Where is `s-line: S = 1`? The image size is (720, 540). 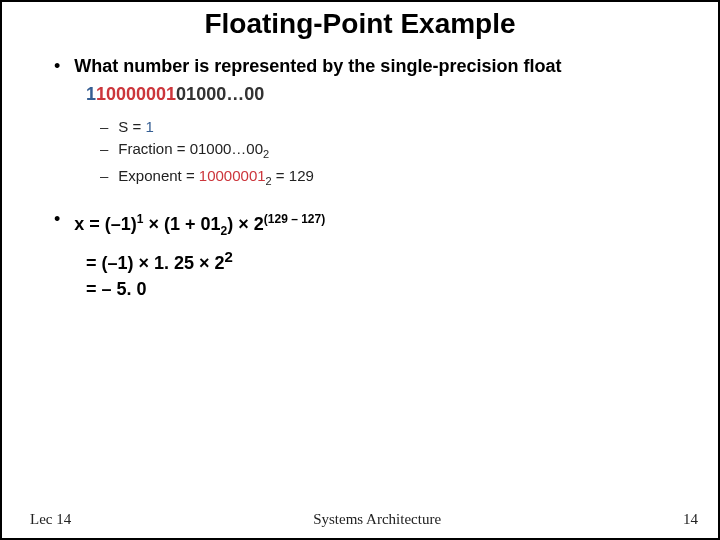
s-line: S = 1 is located at coordinates (136, 127).